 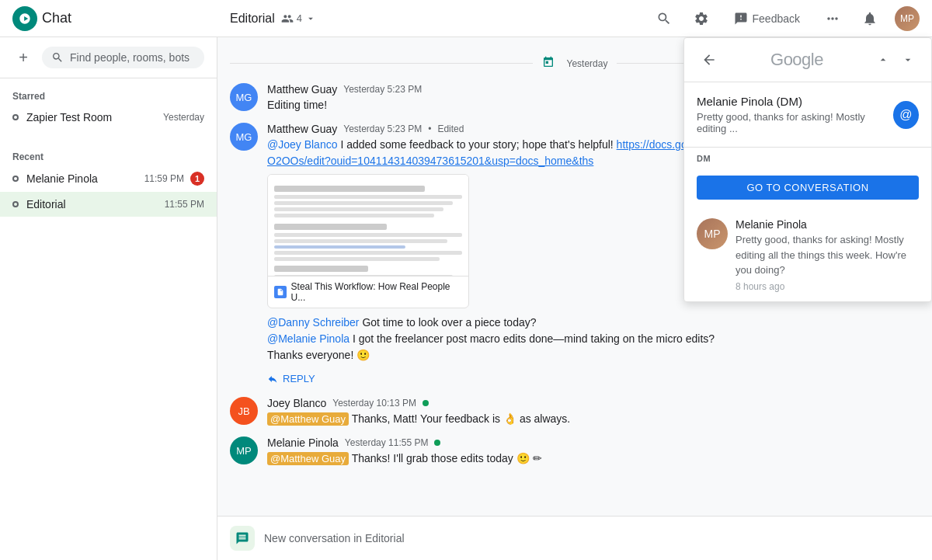 What do you see at coordinates (593, 443) in the screenshot?
I see `msg-header-4: Melanie Pinola Yesterday 11:55 PM` at bounding box center [593, 443].